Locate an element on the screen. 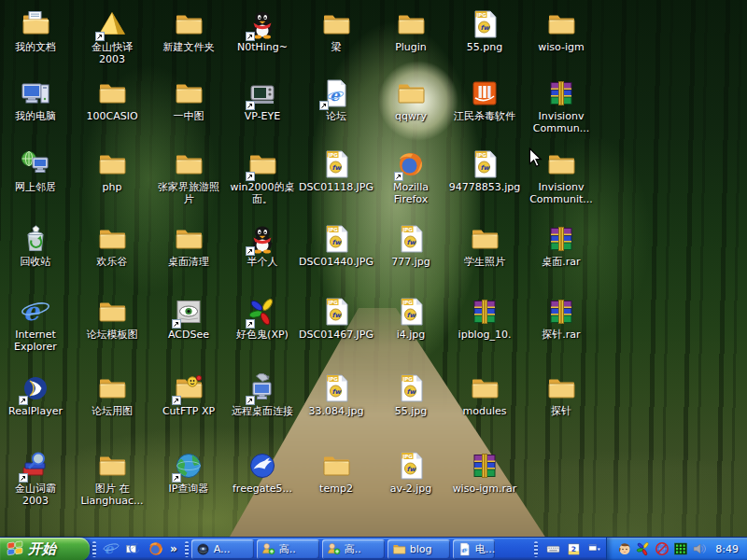 The image size is (747, 560). desktop-icon-55-jpg: JPGfw55.jpg is located at coordinates (411, 396).